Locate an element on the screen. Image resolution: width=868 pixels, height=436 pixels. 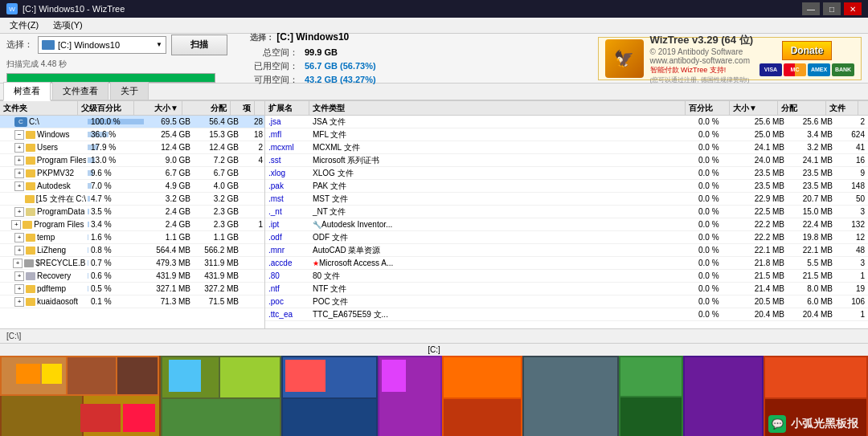
right-row: .mfl MFL 文件 0.0 % 25.0 MB 3.4 MB 624 is located at coordinates (567, 135).